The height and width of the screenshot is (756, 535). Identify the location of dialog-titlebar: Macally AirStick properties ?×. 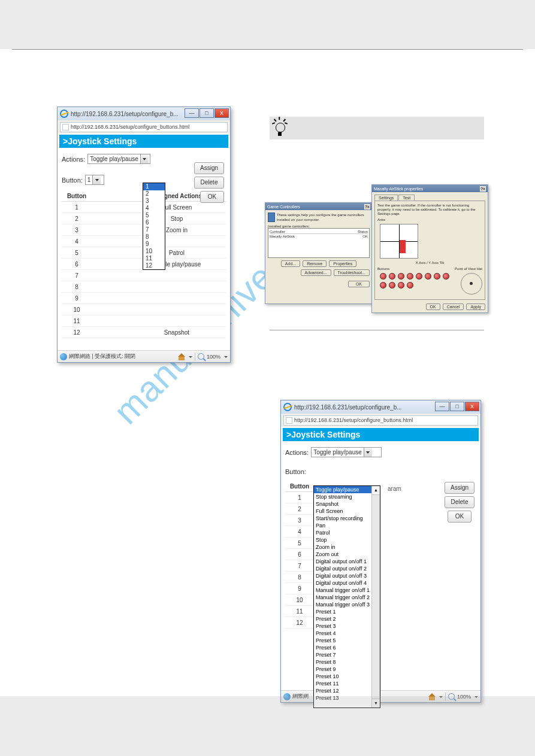
(430, 189).